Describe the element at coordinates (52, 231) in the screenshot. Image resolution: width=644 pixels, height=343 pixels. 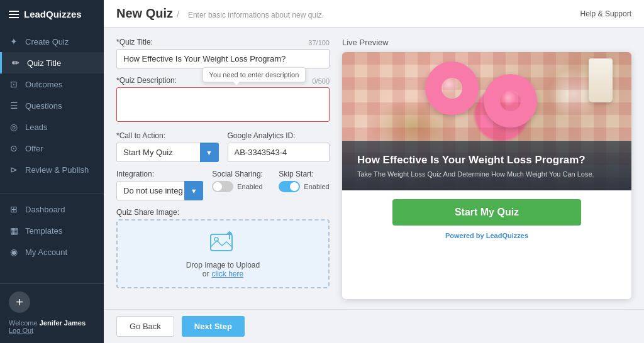
I see `sidebar-item-templates: ▦ Templates` at that location.